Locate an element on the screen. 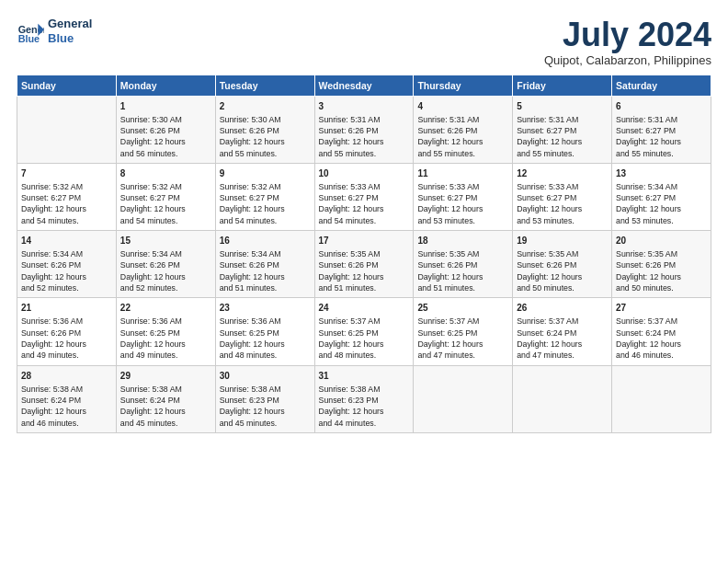 This screenshot has width=728, height=563. cell-w1-d1 is located at coordinates (67, 129).